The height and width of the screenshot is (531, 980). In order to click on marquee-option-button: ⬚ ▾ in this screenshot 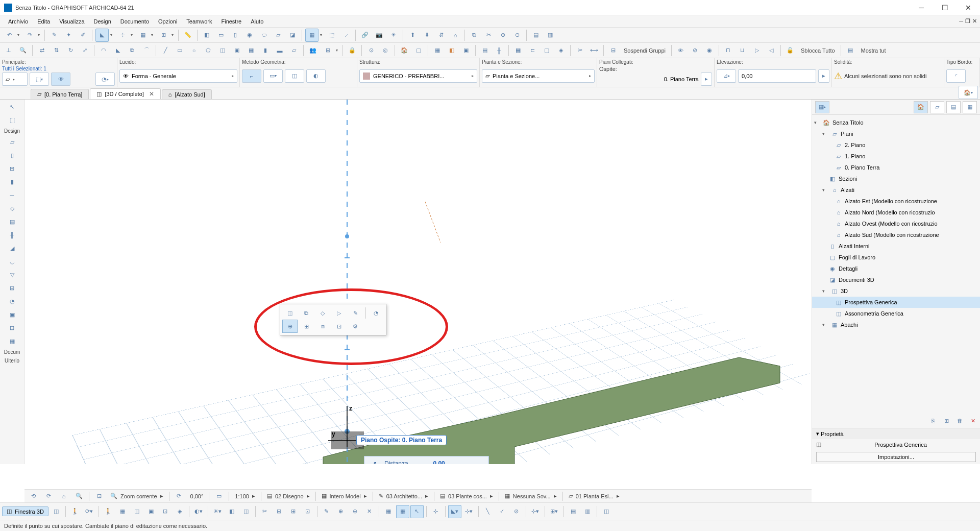, I will do `click(39, 79)`.